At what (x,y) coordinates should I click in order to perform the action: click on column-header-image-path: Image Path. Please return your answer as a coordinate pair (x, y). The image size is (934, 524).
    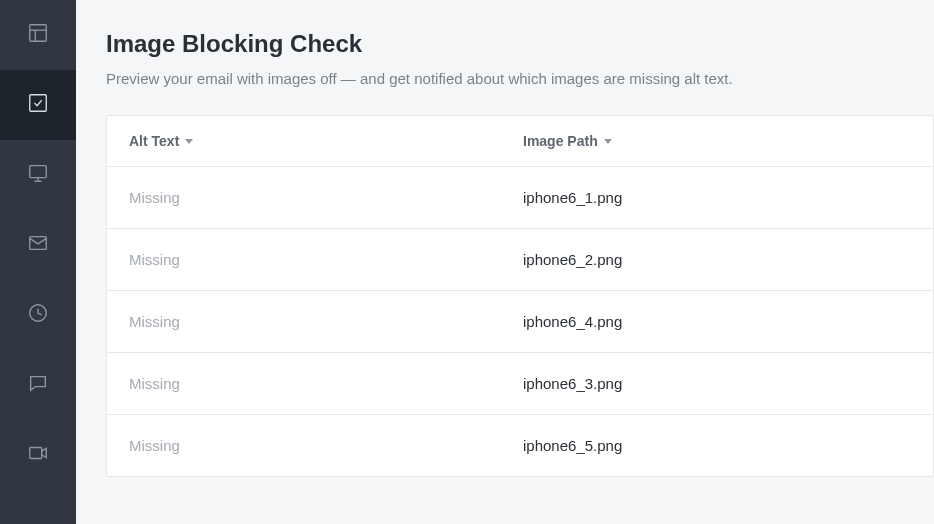
    Looking at the image, I should click on (568, 141).